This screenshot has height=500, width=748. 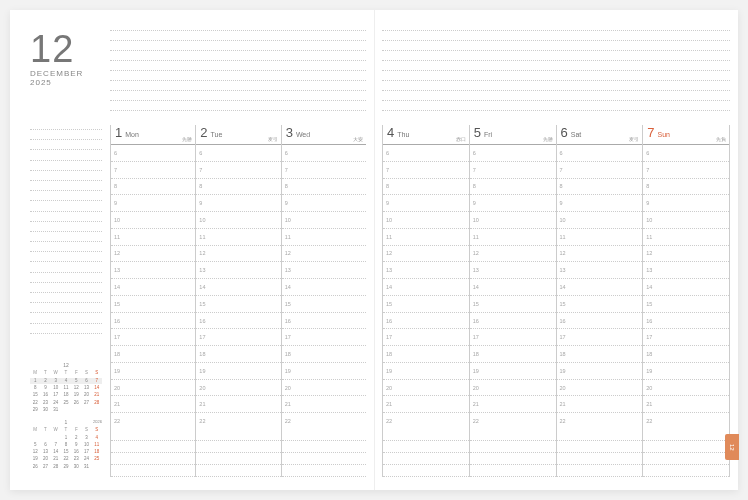 What do you see at coordinates (204, 132) in the screenshot?
I see `day-number: 2` at bounding box center [204, 132].